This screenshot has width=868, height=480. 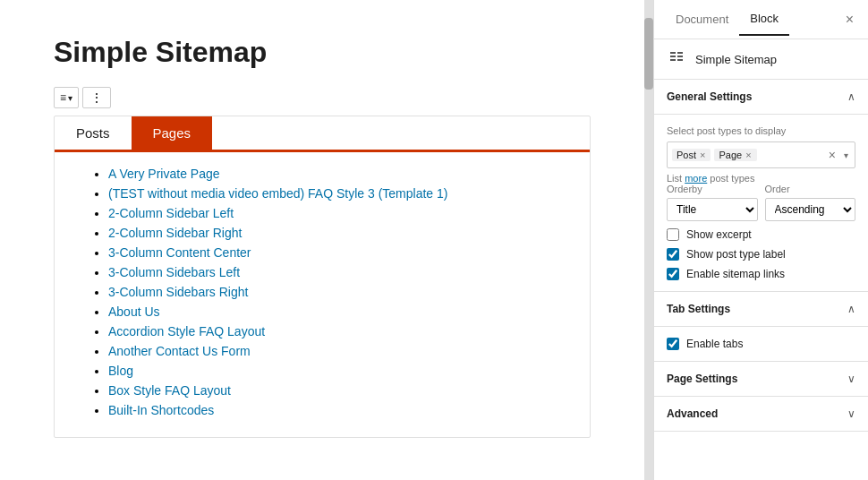 What do you see at coordinates (677, 59) in the screenshot?
I see `block-icon` at bounding box center [677, 59].